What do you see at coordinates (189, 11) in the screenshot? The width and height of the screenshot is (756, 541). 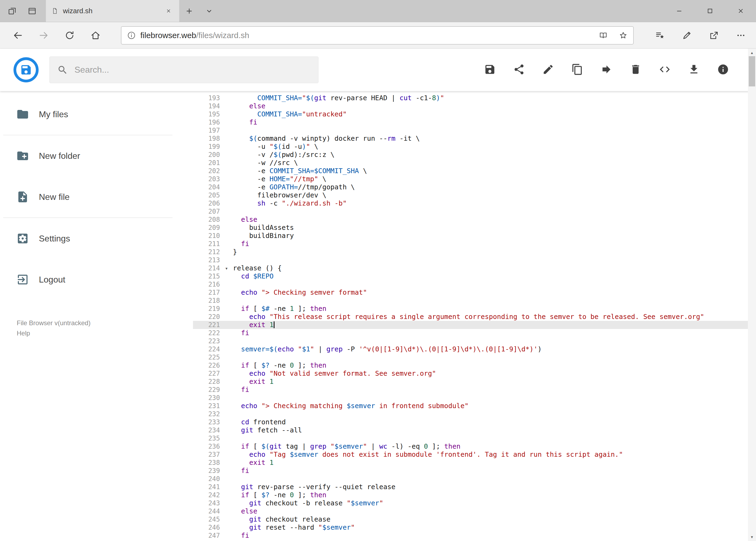 I see `new-tab-button` at bounding box center [189, 11].